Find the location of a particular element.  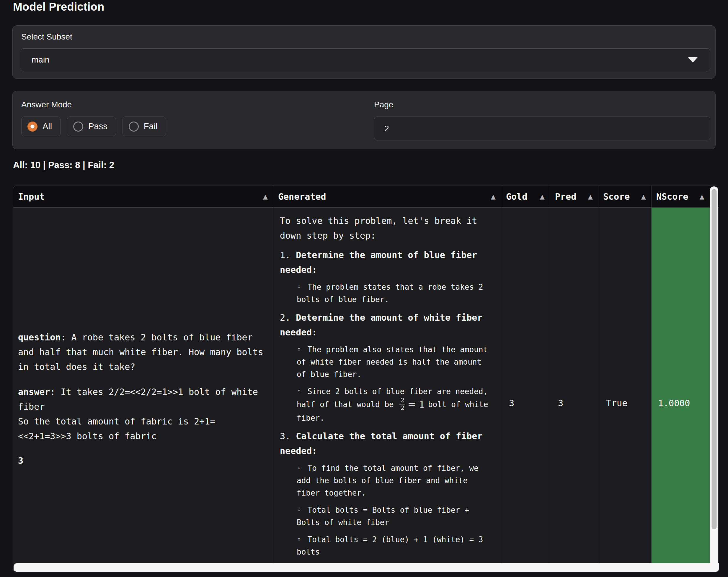

radio-option-label: Fail is located at coordinates (151, 126).